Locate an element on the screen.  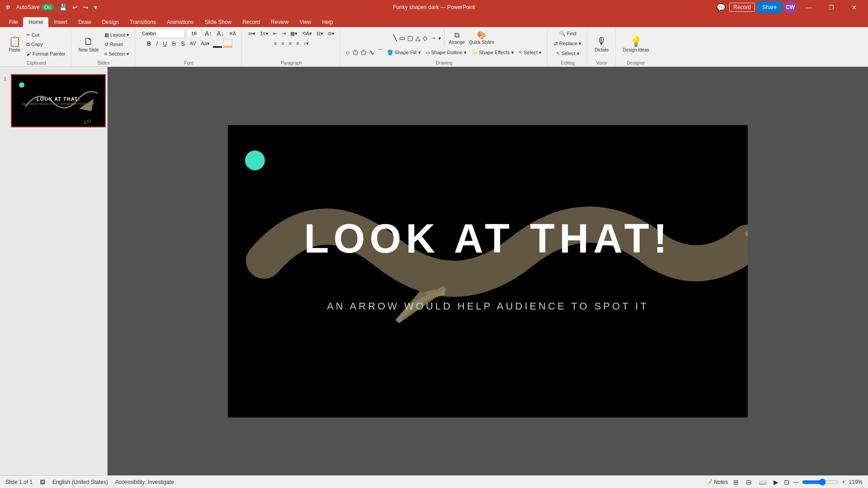
decrease-font-button: A↓ is located at coordinates (220, 33).